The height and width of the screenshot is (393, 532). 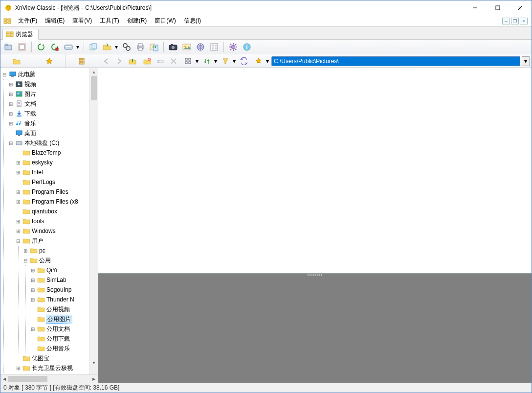 I want to click on slideshow-button, so click(x=187, y=47).